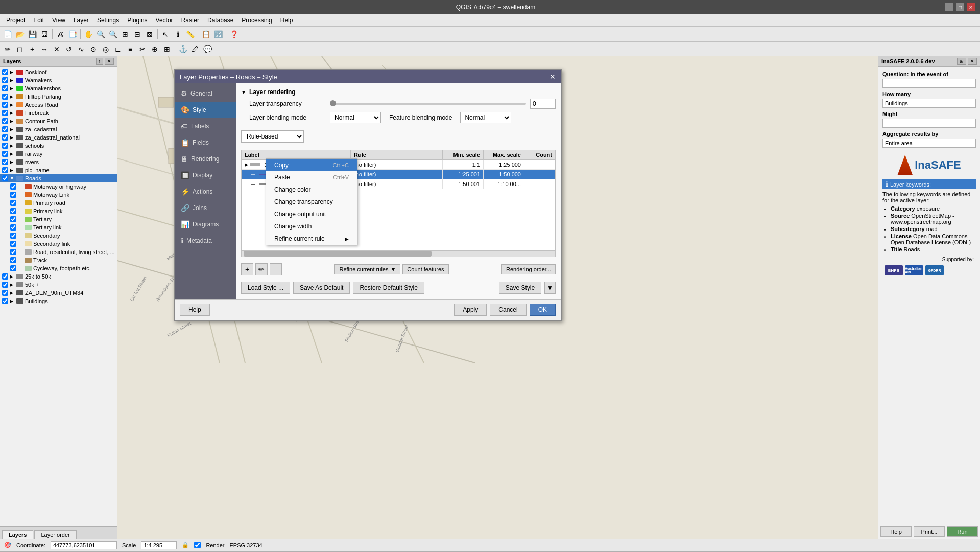  Describe the element at coordinates (288, 104) in the screenshot. I see `transparency-label: Layer transparency` at that location.